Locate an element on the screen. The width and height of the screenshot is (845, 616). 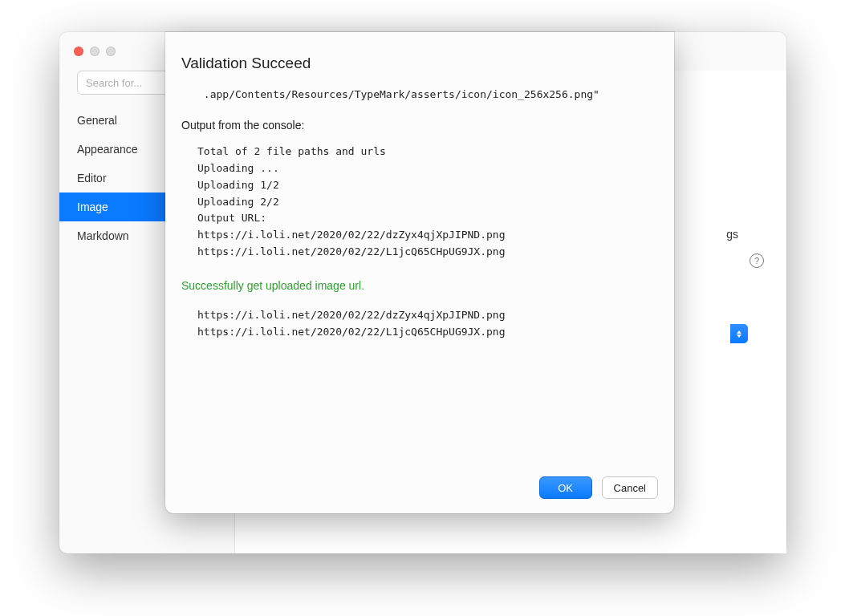
dialog-footer: OK Cancel is located at coordinates (420, 483).